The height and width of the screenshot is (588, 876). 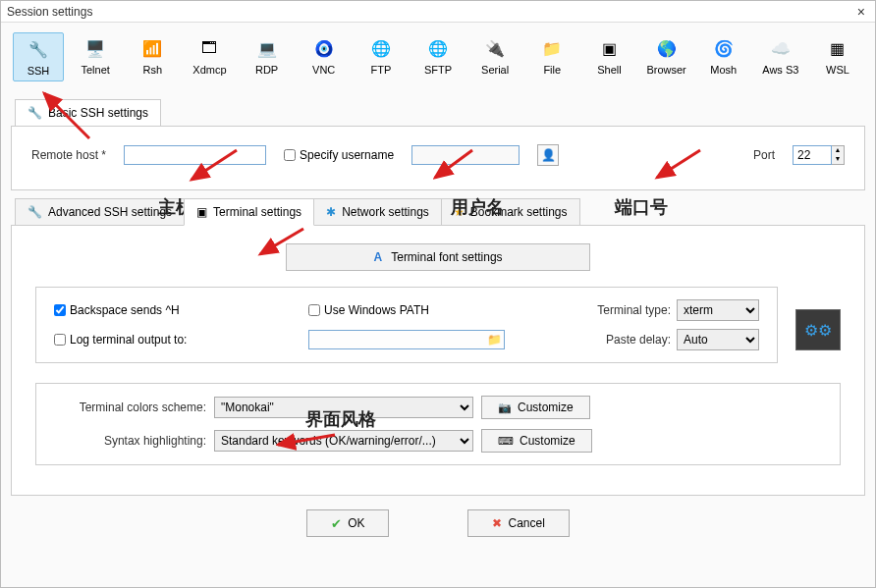 What do you see at coordinates (267, 56) in the screenshot?
I see `protocol-rdp: 💻RDP` at bounding box center [267, 56].